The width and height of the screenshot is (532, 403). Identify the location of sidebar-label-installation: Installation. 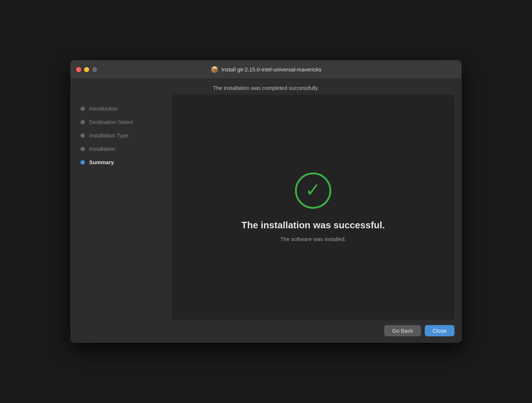
(102, 149).